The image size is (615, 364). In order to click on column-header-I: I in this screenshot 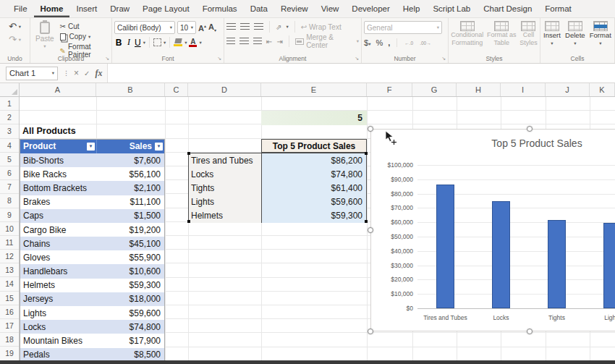, I will do `click(523, 90)`.